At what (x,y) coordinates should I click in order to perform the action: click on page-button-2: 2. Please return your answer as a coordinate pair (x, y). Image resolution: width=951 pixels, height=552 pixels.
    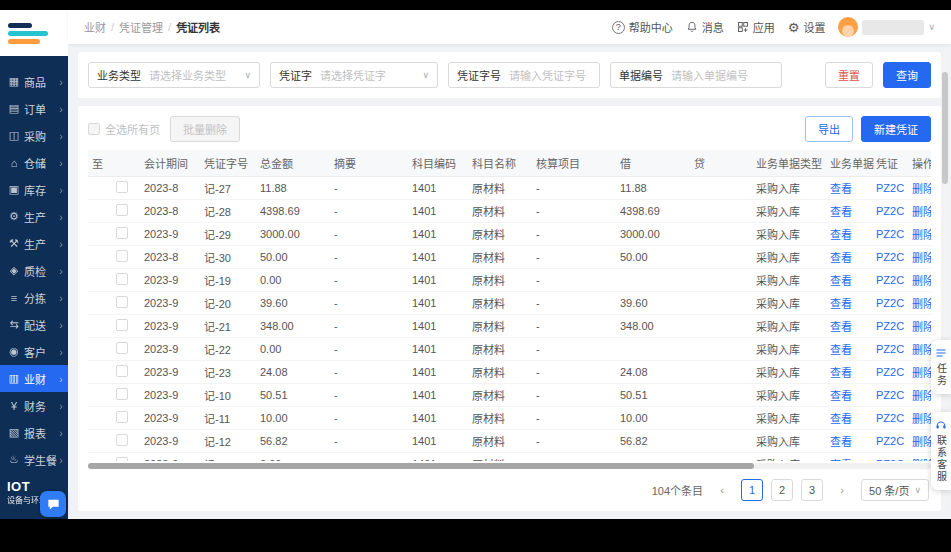
    Looking at the image, I should click on (782, 490).